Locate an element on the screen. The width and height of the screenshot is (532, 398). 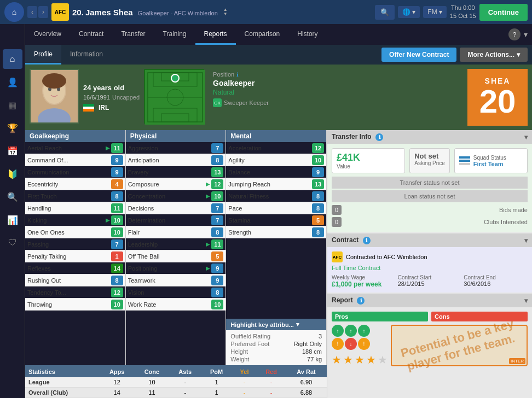
star-2: ★ is located at coordinates (348, 360).